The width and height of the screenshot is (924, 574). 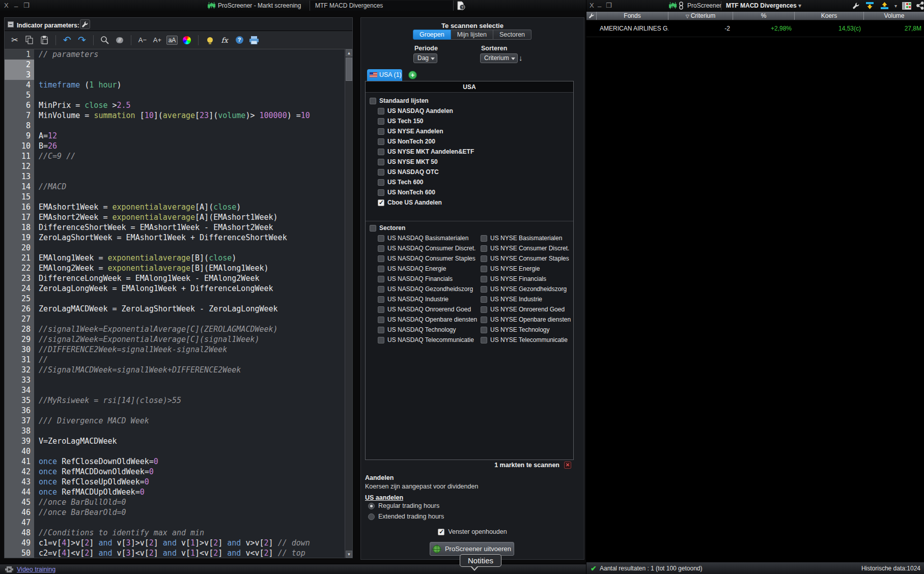 I want to click on code-line: 30//DIFFERENCE2Week=signal1Week-signal2W…, so click(x=178, y=350).